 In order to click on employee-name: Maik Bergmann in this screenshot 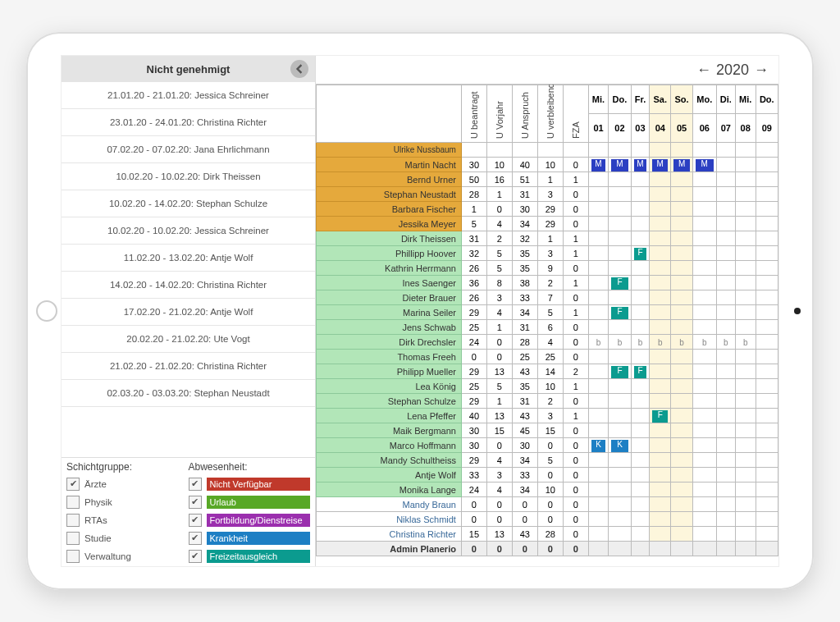, I will do `click(389, 431)`.